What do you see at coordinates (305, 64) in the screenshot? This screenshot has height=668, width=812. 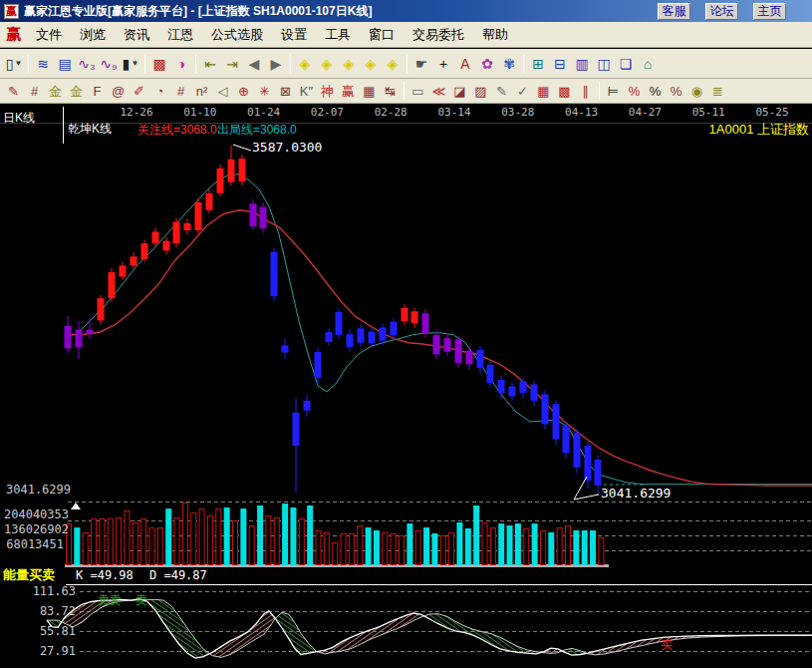 I see `pan-left-icon: ◈` at bounding box center [305, 64].